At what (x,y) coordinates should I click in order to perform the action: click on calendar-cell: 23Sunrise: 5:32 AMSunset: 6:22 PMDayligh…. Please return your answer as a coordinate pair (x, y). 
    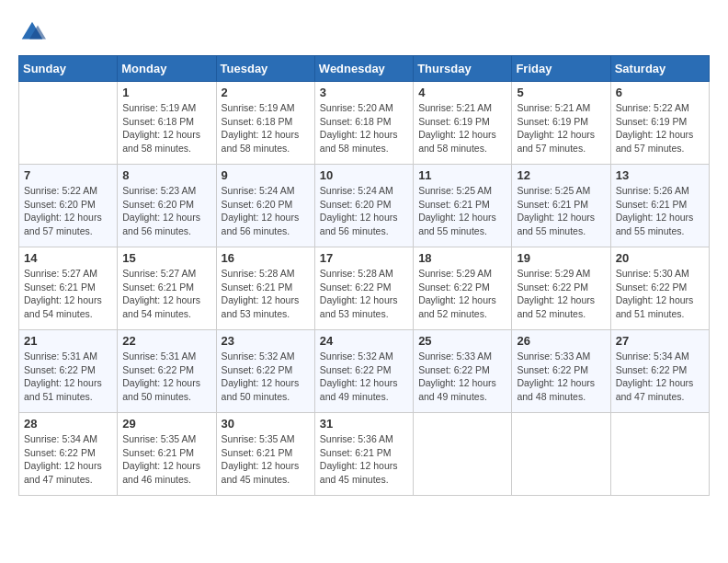
    Looking at the image, I should click on (265, 372).